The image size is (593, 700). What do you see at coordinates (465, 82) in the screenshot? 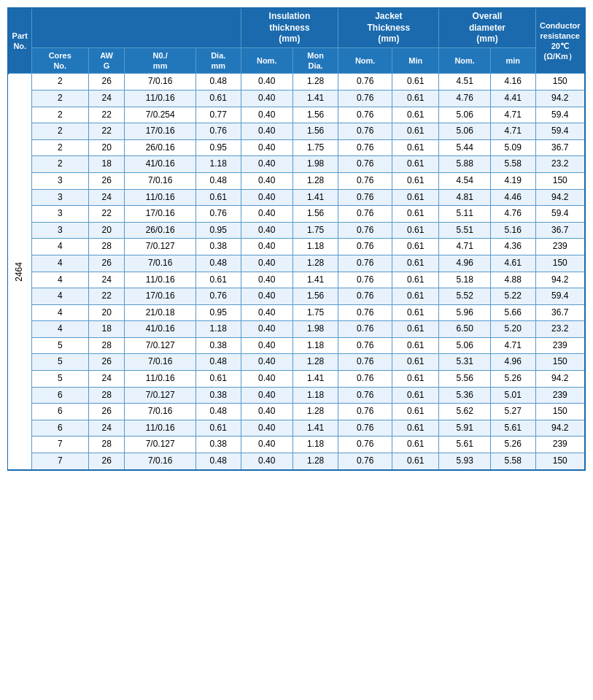
I see `ovr-nom-cell: 4.51` at bounding box center [465, 82].